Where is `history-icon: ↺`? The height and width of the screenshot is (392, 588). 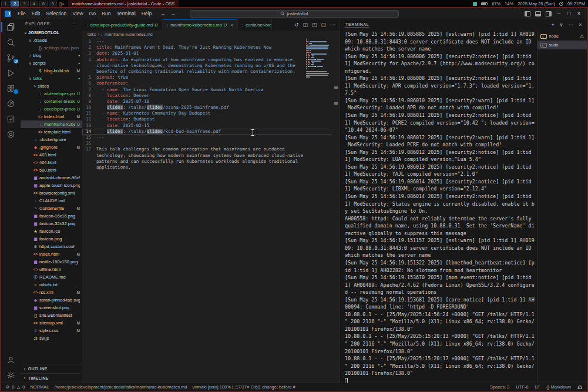 history-icon: ↺ is located at coordinates (297, 25).